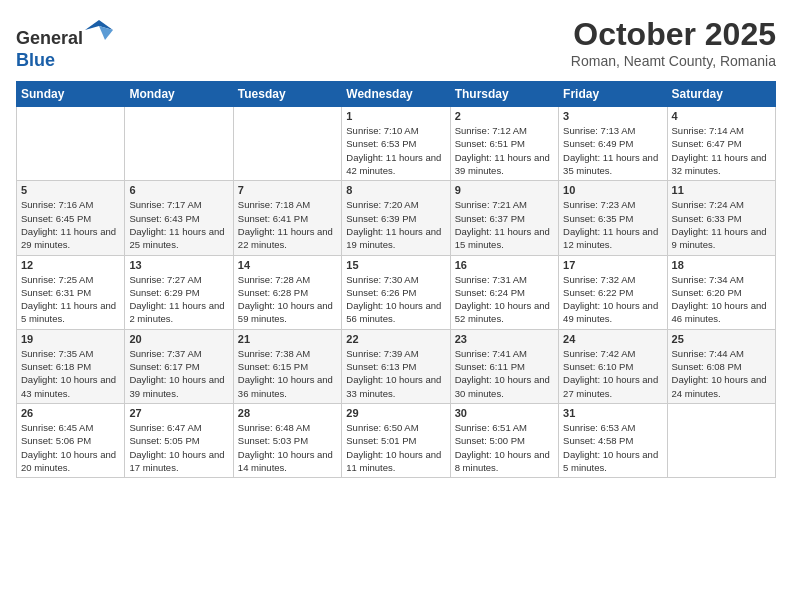 The height and width of the screenshot is (612, 792). Describe the element at coordinates (396, 339) in the screenshot. I see `day-number: 22` at that location.